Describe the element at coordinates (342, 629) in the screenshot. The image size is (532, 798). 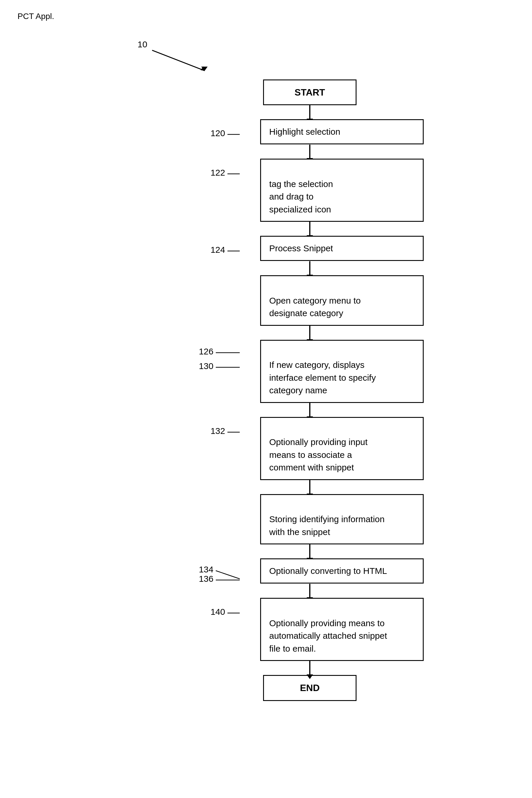
I see `providing-box: Optionally providing means to automatica…` at that location.